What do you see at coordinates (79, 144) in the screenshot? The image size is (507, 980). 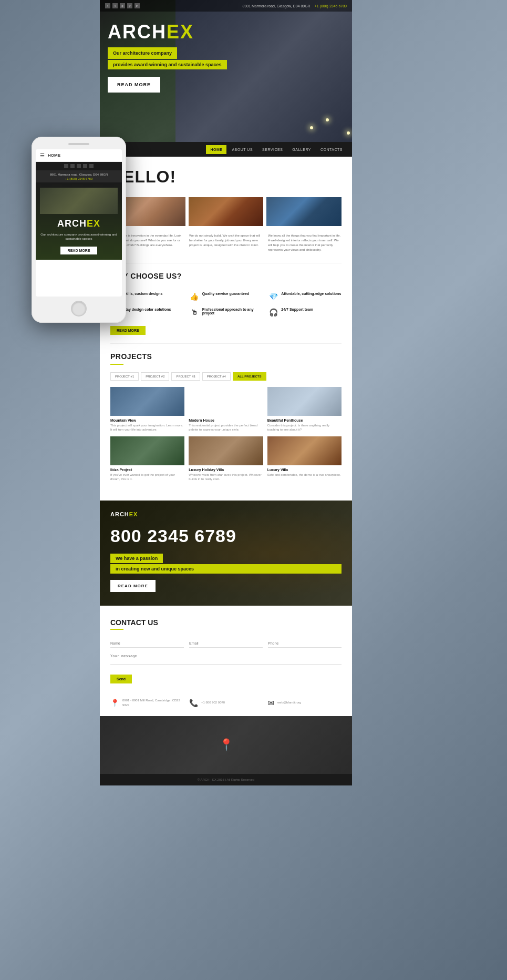 I see `phone-speaker` at bounding box center [79, 144].